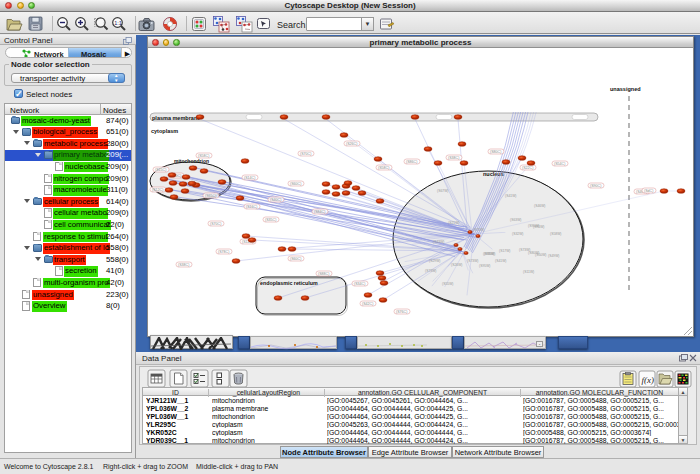 This screenshot has height=474, width=700. What do you see at coordinates (160, 170) in the screenshot?
I see `svg-text: (S15C)` at bounding box center [160, 170].